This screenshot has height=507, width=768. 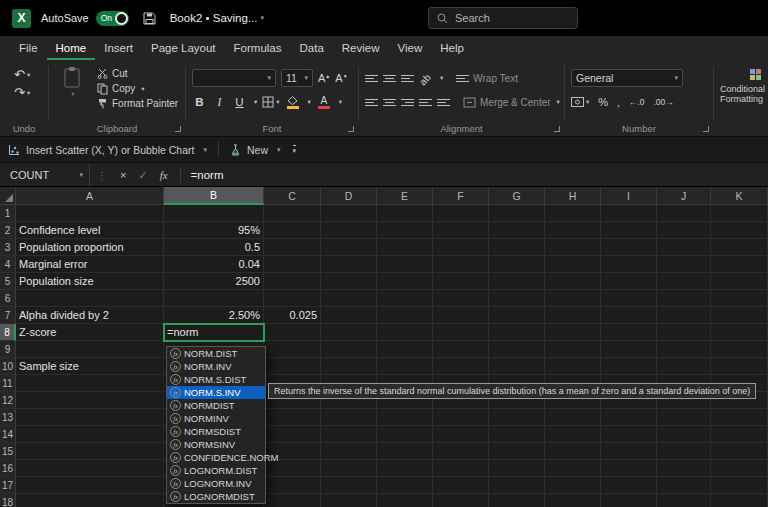 I want to click on row-header-9: 9, so click(x=8, y=350).